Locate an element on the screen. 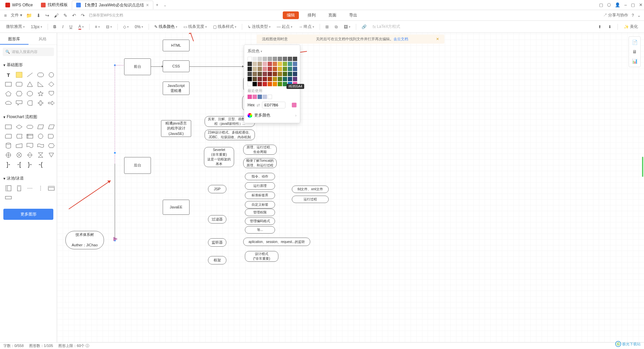 This screenshot has width=644, height=349. node-javase: 精通java语言 的程序设计 (JavaSE) is located at coordinates (176, 129).